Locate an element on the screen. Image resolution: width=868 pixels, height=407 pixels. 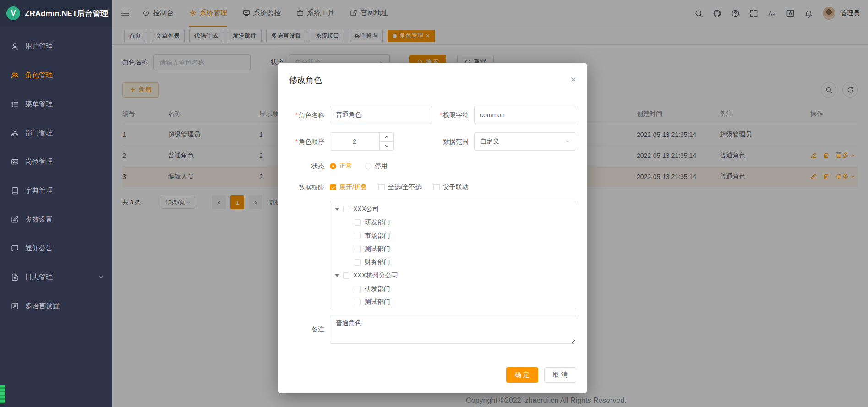
tree-node-dept: 财务部门 is located at coordinates (453, 262).